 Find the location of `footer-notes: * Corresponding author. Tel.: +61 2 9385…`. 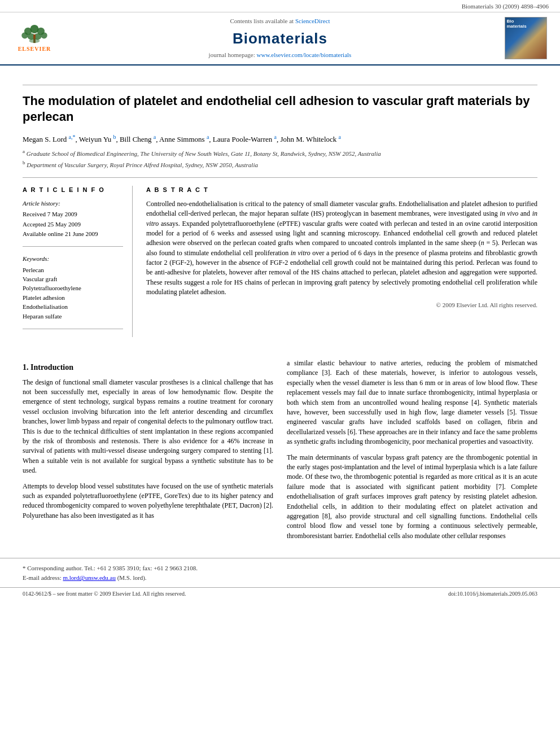

footer-notes: * Corresponding author. Tel.: +61 2 9385… is located at coordinates (280, 573).